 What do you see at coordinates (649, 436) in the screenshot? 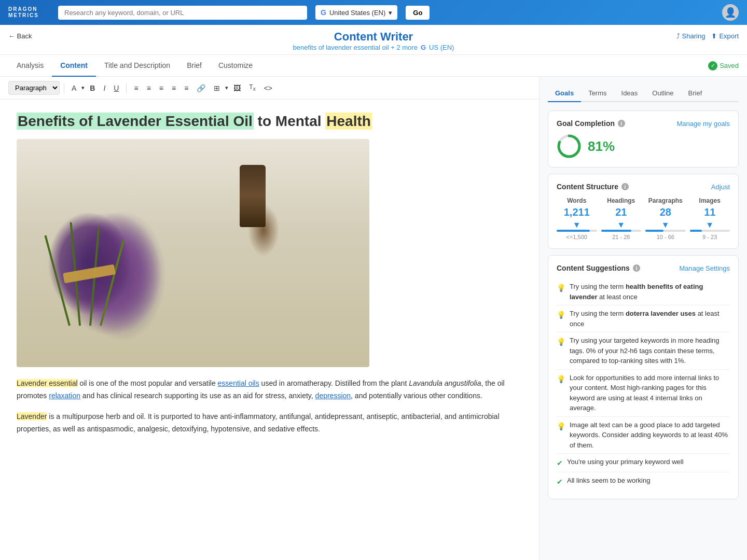
I see `suggestion-text-5: Image alt text can be a good place to ad…` at bounding box center [649, 436].